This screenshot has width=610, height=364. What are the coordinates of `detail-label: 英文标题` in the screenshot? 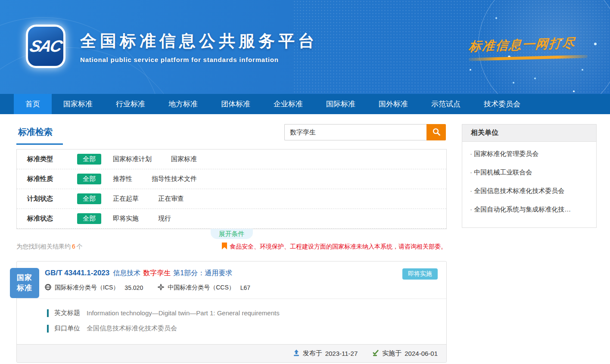 It's located at (67, 313).